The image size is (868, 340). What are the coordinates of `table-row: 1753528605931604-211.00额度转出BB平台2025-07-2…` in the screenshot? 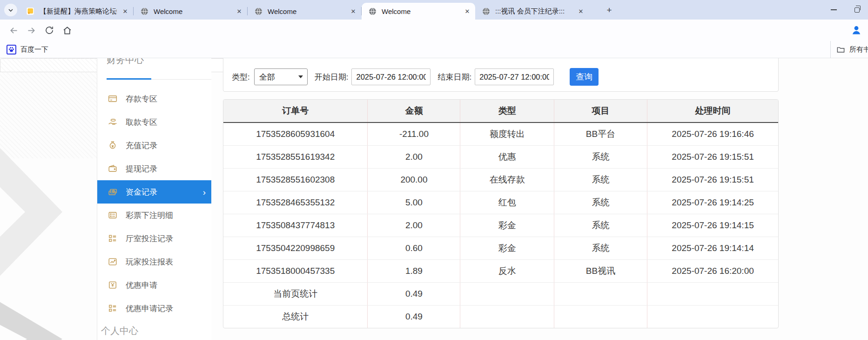 It's located at (501, 134).